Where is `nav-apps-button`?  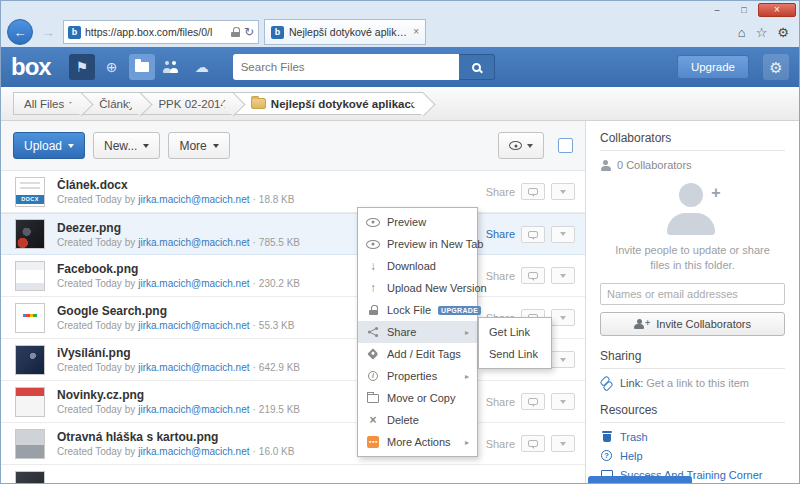
nav-apps-button is located at coordinates (112, 67).